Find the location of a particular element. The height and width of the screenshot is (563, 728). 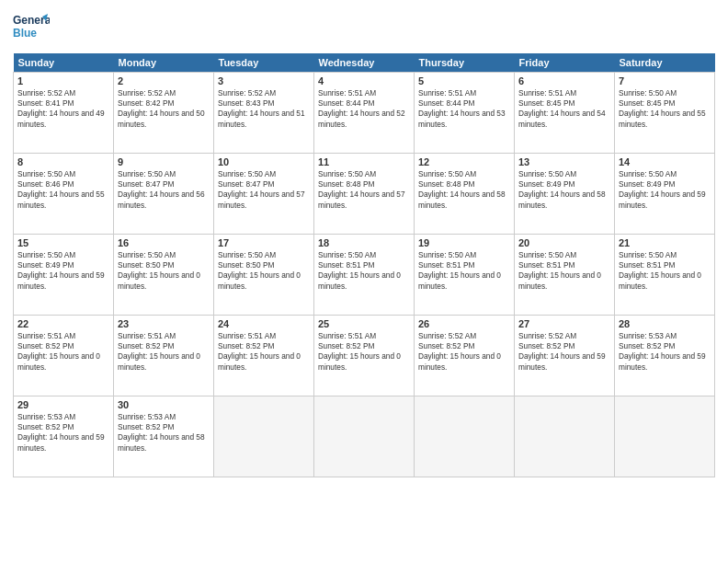

day-number: 20 is located at coordinates (564, 243).